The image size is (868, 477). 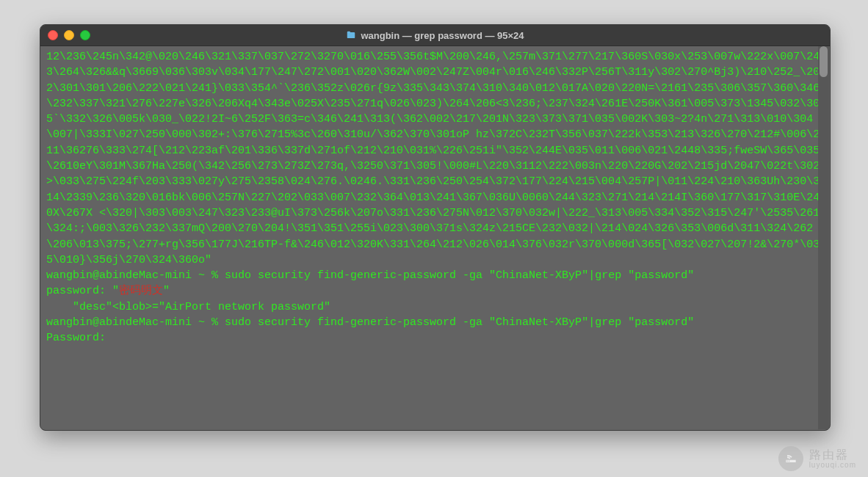 I want to click on watermark: 路由器 luyouqi.com, so click(x=817, y=459).